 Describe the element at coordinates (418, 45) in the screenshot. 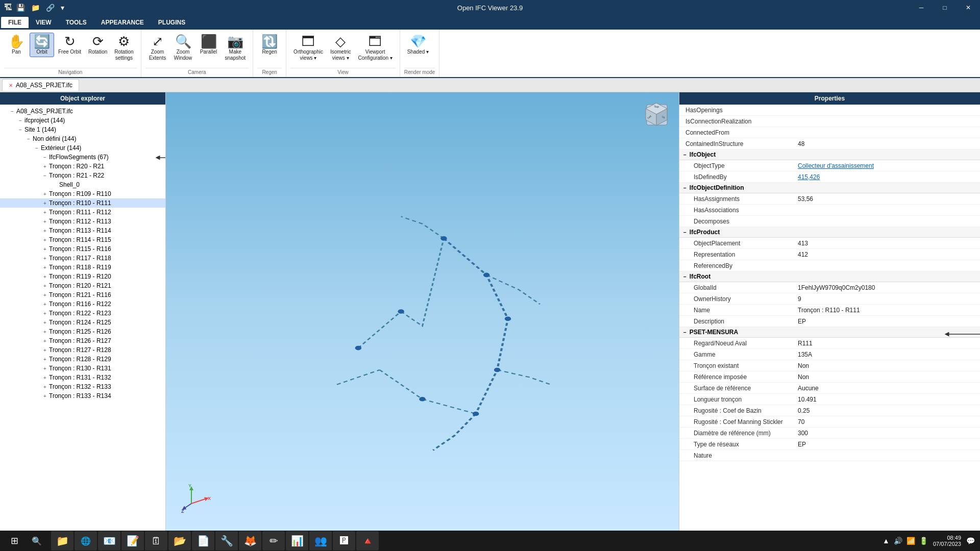

I see `shaded-button: 💎 Shaded ▾` at that location.